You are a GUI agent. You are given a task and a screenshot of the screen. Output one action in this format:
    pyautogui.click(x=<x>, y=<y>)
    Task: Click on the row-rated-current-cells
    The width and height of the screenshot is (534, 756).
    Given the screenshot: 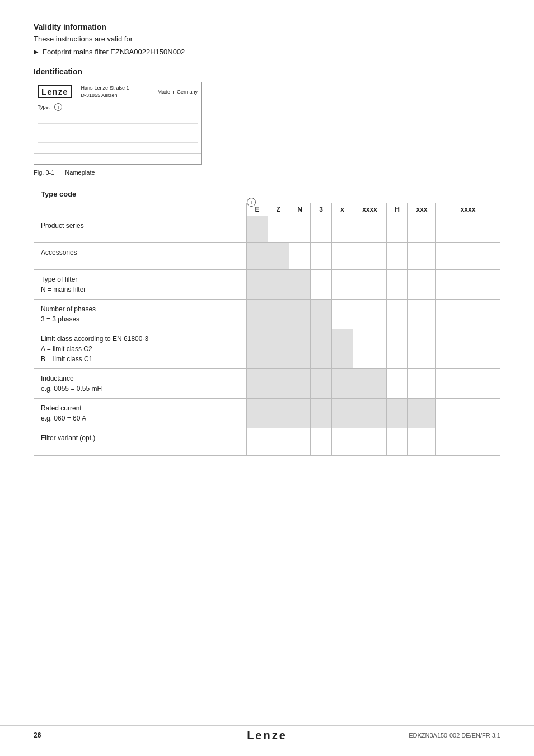 What is the action you would take?
    pyautogui.click(x=373, y=413)
    